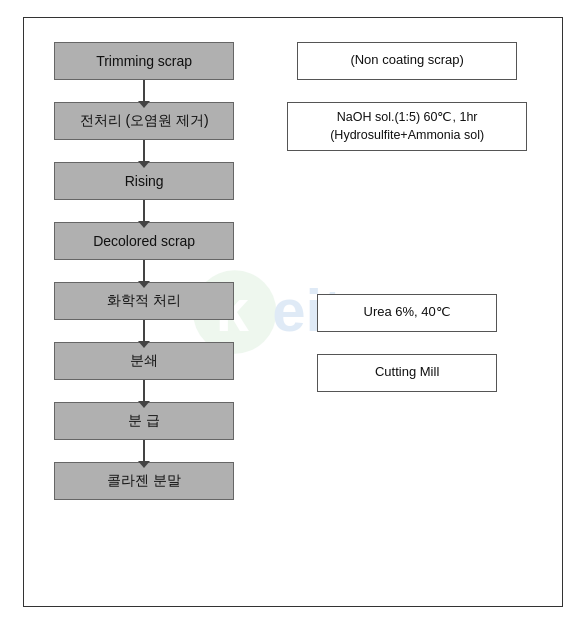 This screenshot has width=586, height=623. Describe the element at coordinates (144, 61) in the screenshot. I see `step-trimming-scrap: Trimming scrap` at that location.